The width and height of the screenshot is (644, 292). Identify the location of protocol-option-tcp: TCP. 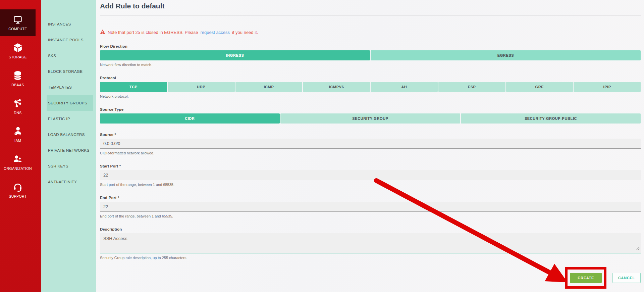
(133, 87).